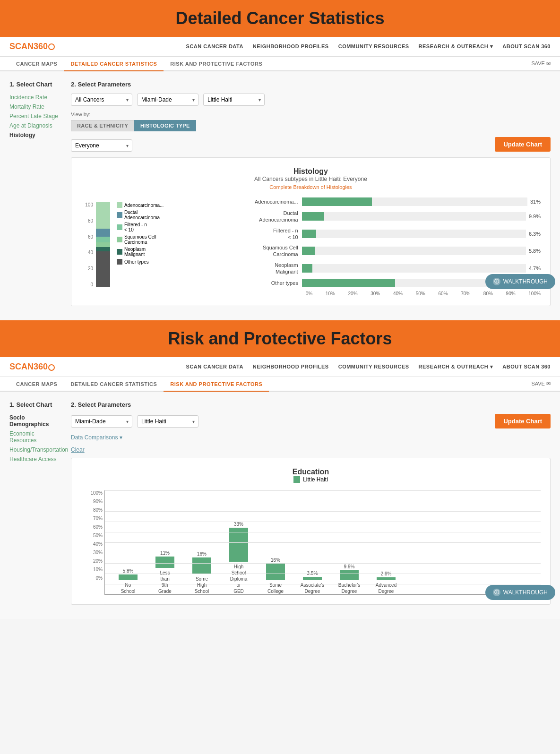 The width and height of the screenshot is (560, 754). Describe the element at coordinates (497, 282) in the screenshot. I see `walkthrough-icon-1: ⓘ` at that location.